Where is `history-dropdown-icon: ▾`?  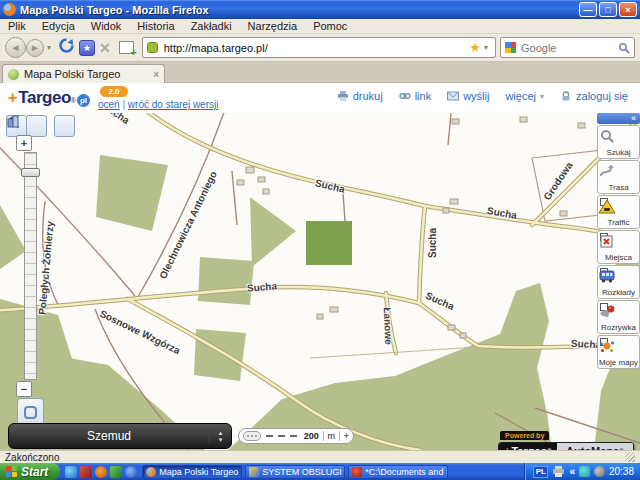 history-dropdown-icon: ▾ is located at coordinates (49, 48).